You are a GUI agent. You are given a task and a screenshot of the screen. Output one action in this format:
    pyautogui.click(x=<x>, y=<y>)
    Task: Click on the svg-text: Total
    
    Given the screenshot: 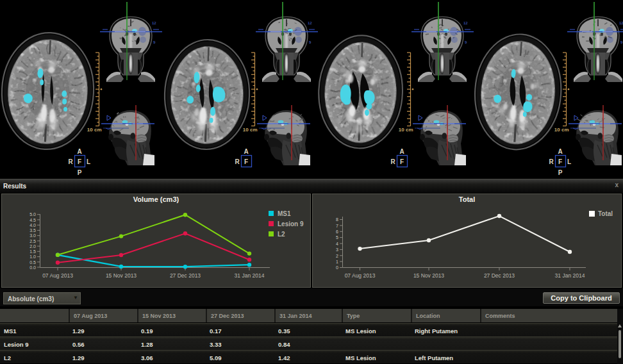 What is the action you would take?
    pyautogui.click(x=605, y=214)
    